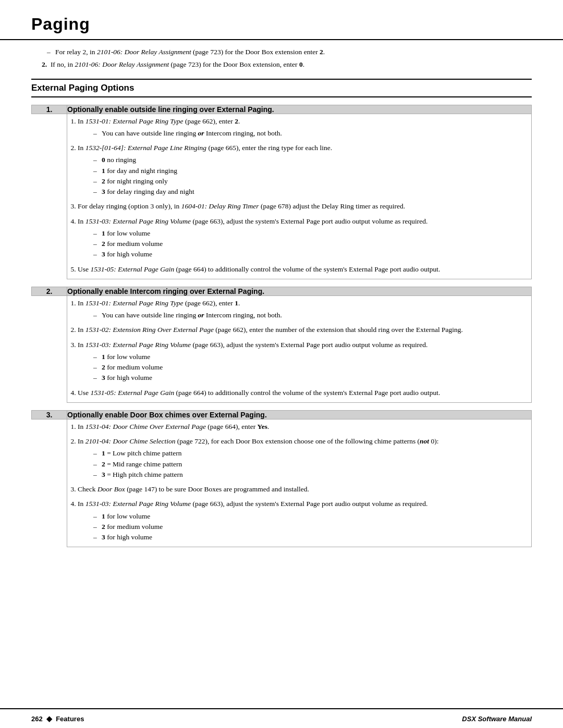 The height and width of the screenshot is (728, 563). I want to click on step-2-header-row: 2. Optionally enable Intercom ringing ov…, so click(282, 291).